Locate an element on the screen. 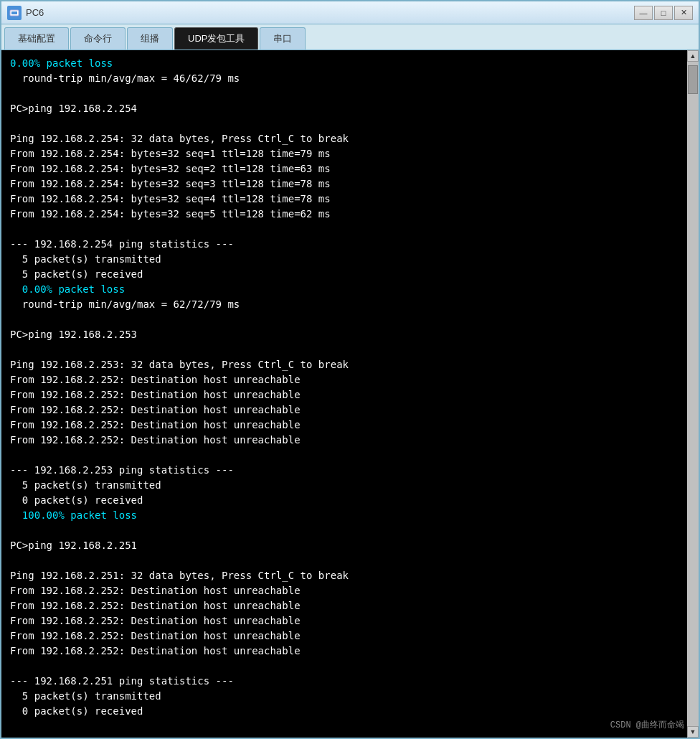 This screenshot has width=700, height=739. tab-group: 组播 is located at coordinates (150, 39).